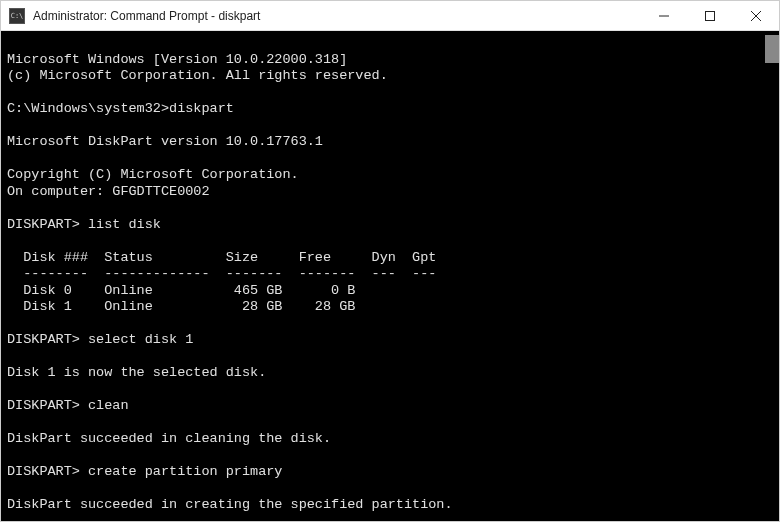 The image size is (780, 522). I want to click on console-line: DISKPART> create partition primary, so click(144, 472).